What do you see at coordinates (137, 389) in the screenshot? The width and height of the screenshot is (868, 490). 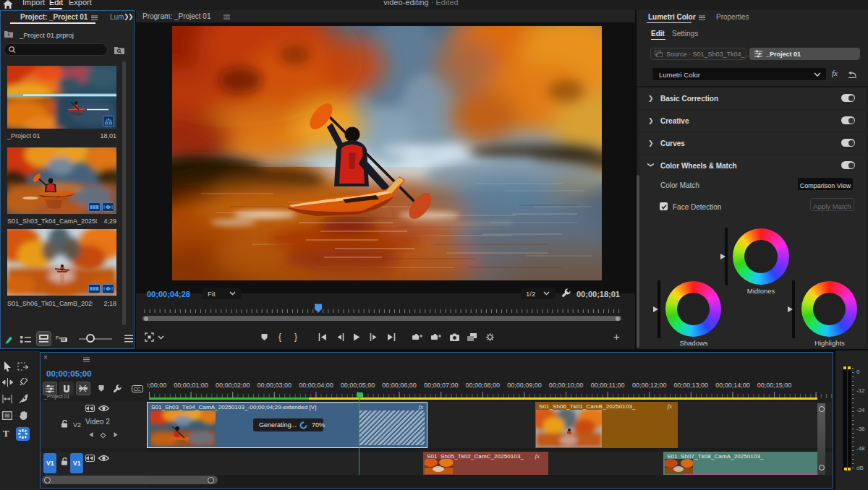 I see `svg-text: CC` at bounding box center [137, 389].